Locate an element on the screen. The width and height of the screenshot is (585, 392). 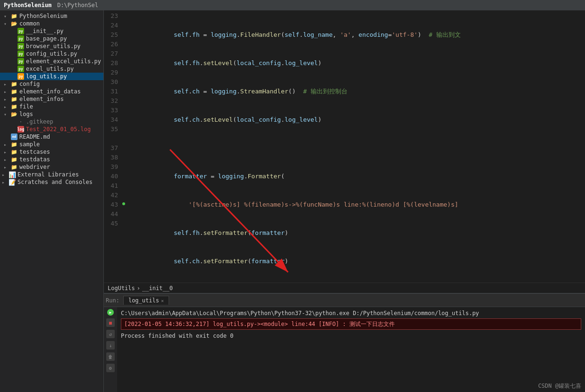
sidebar-item-testcases: ▸ 📁 testcases is located at coordinates (52, 152).